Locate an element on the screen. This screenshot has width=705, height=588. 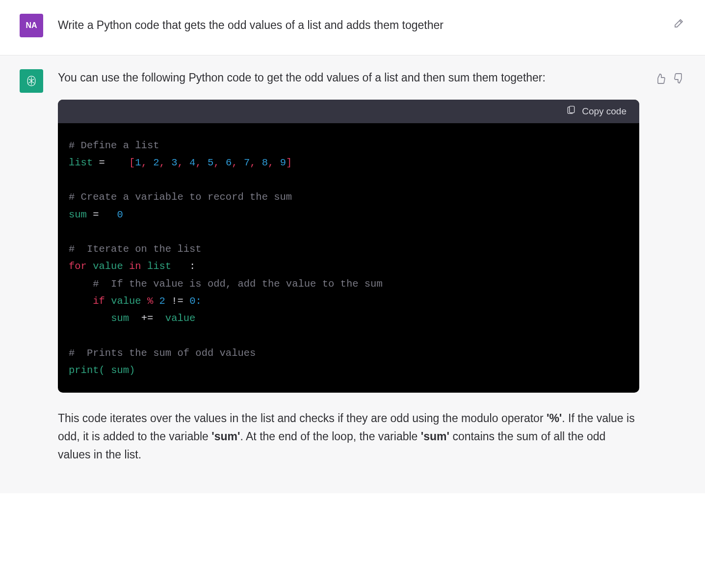
user-message-row: NA Write a Python code that gets the odd… is located at coordinates (352, 27).